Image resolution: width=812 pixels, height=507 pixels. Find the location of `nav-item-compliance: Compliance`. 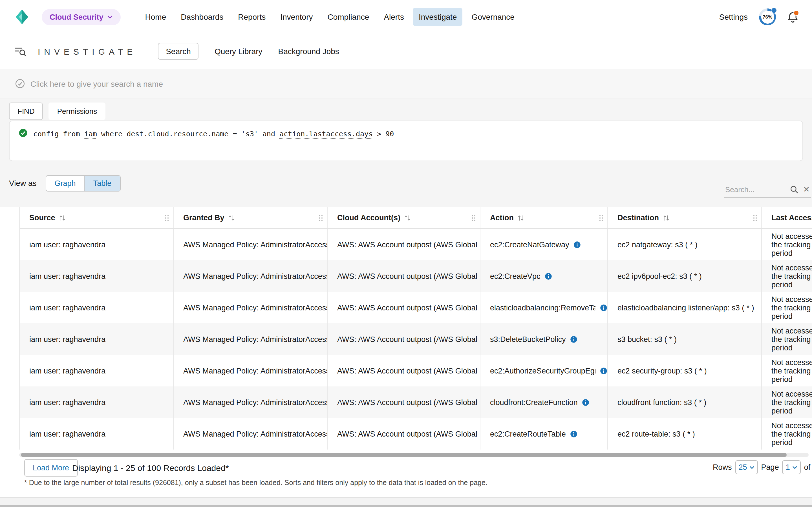

nav-item-compliance: Compliance is located at coordinates (349, 17).